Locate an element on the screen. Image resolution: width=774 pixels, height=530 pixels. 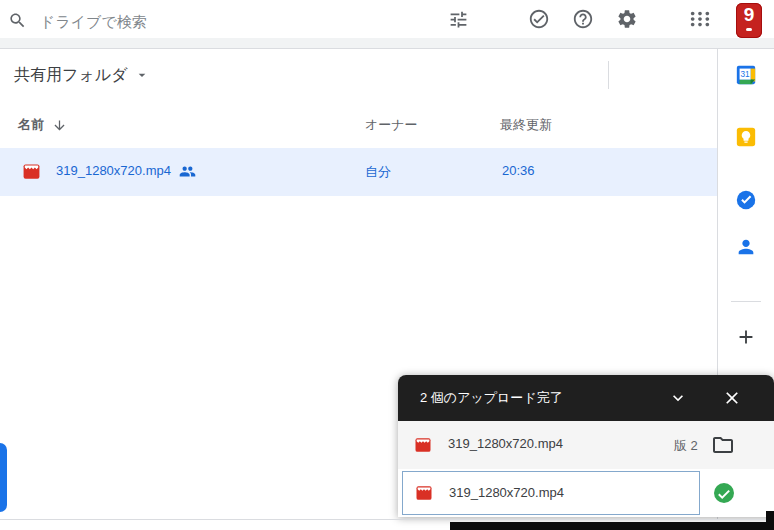
upload-item-row: 319_1280x720.mp4 版 2 is located at coordinates (586, 445).